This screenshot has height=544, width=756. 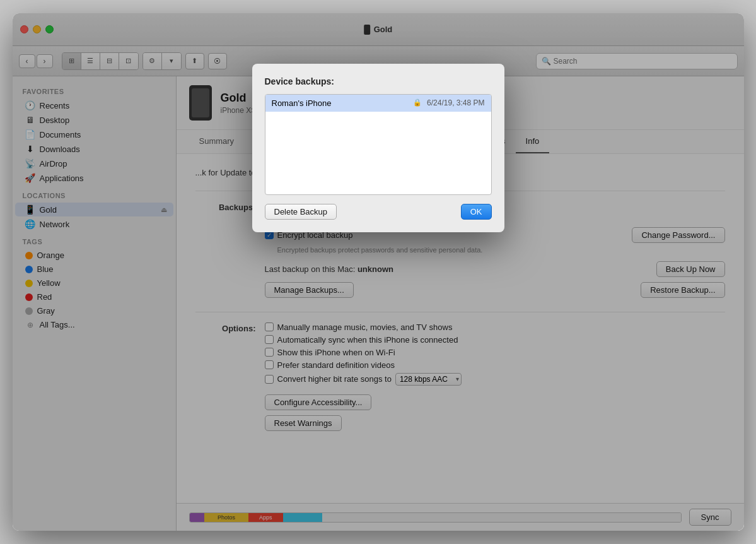 What do you see at coordinates (301, 212) in the screenshot?
I see `delete-backup-button: Delete Backup` at bounding box center [301, 212].